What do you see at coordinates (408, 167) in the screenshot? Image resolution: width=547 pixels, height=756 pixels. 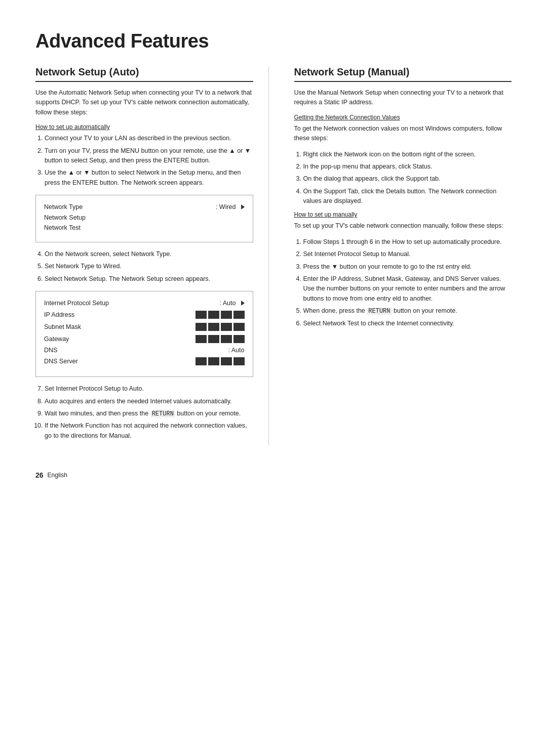 I see `list-item: In the pop-up menu that appears, click S…` at bounding box center [408, 167].